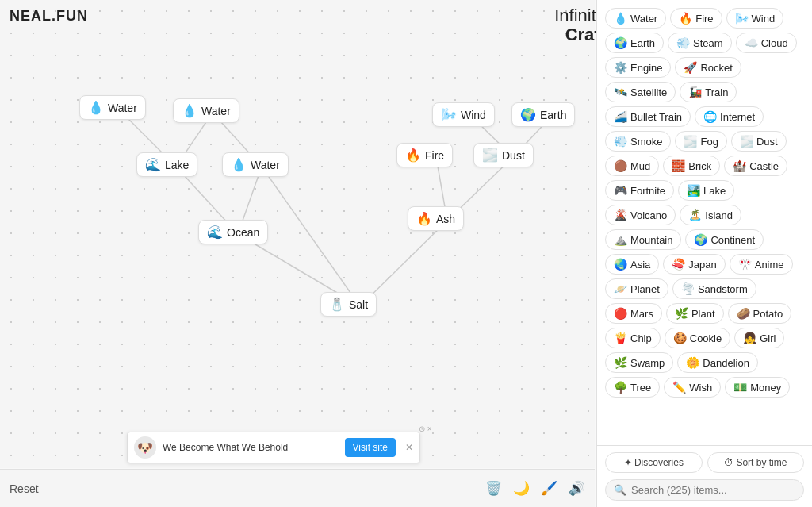 Image resolution: width=812 pixels, height=507 pixels. I want to click on item-label: Sandstorm, so click(723, 289).